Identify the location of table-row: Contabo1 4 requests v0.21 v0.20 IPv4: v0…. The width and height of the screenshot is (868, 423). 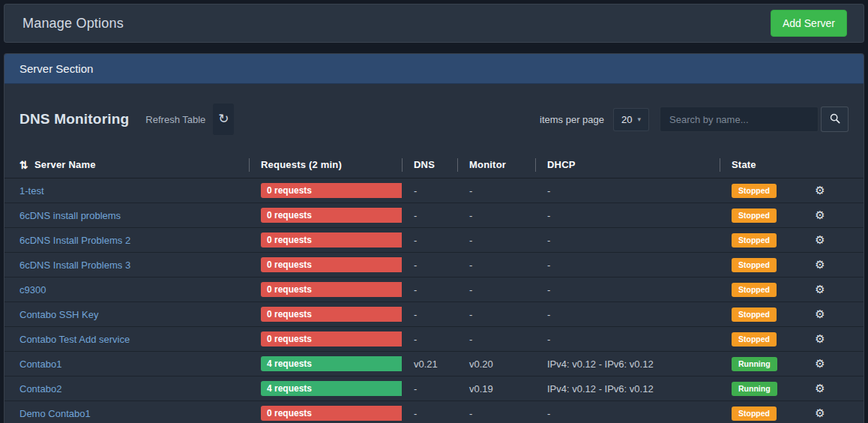
(434, 364).